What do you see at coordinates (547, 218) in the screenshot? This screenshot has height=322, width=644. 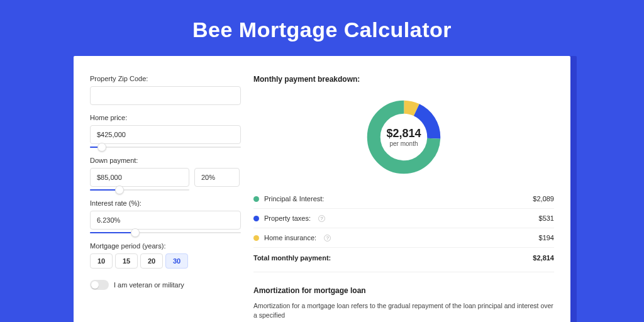 I see `legend-value: $531` at bounding box center [547, 218].